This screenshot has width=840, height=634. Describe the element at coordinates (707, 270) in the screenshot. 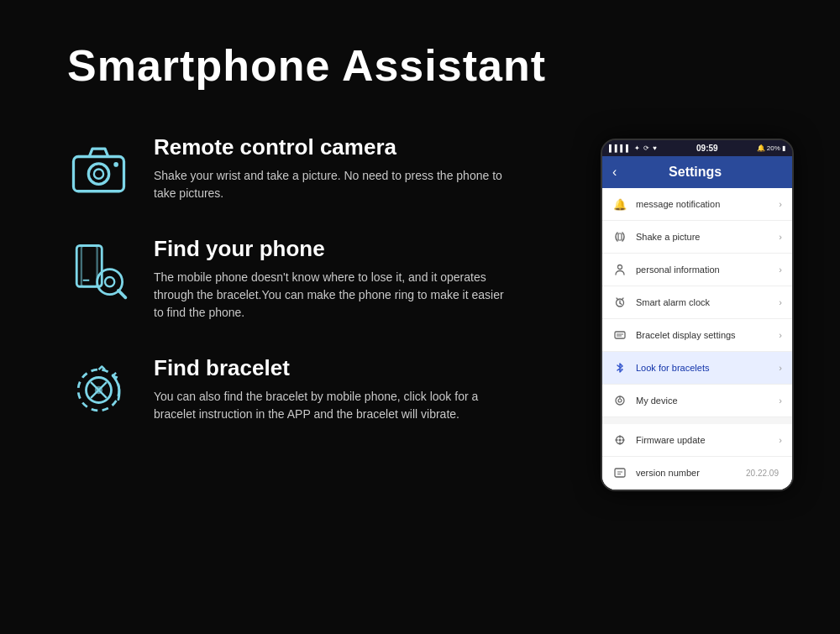

I see `personal-label: personal information` at that location.